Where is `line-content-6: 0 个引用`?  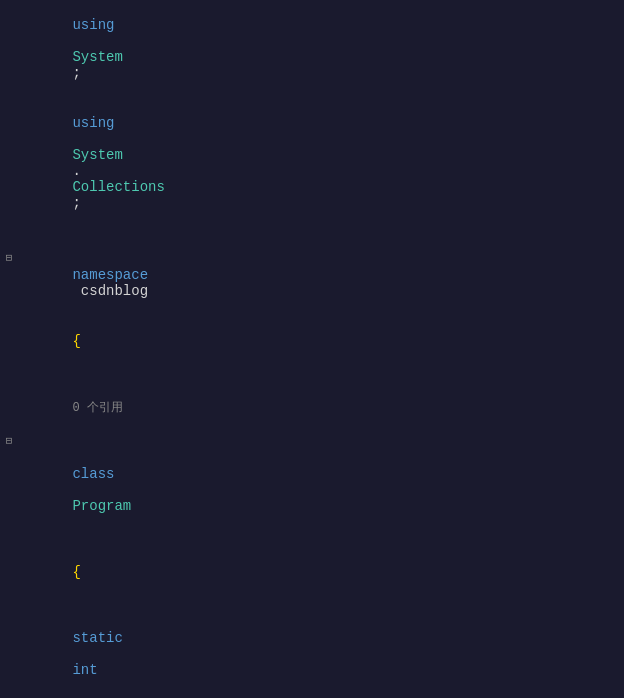
line-content-6: 0 个引用 is located at coordinates (321, 400).